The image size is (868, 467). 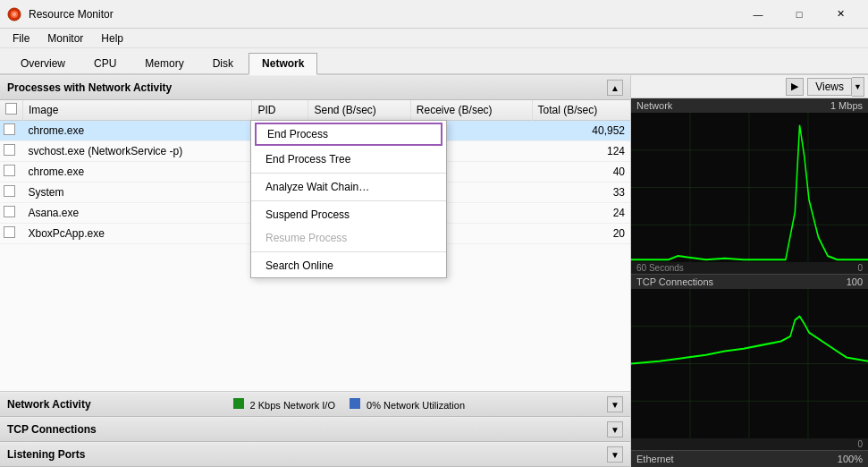 What do you see at coordinates (581, 131) in the screenshot?
I see `row-total: 40,952` at bounding box center [581, 131].